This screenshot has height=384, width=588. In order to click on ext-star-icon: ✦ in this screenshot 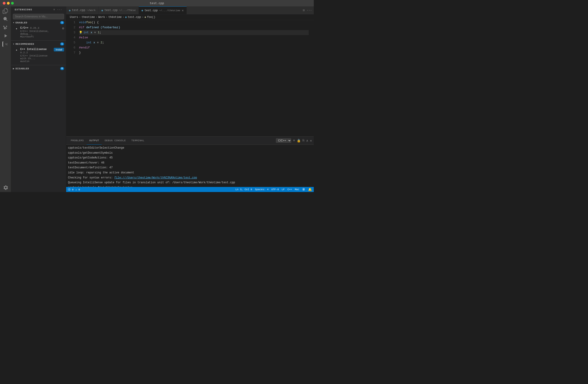, I will do `click(17, 29)`.